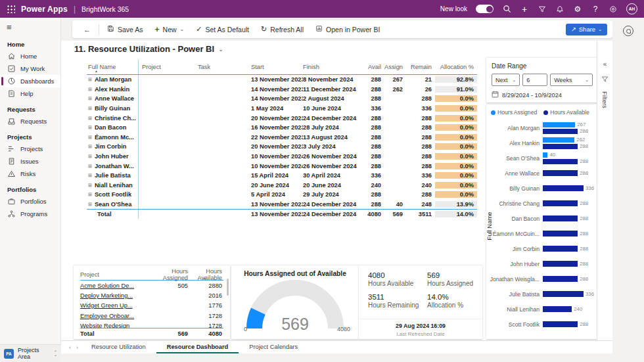 This screenshot has height=362, width=644. Describe the element at coordinates (227, 287) in the screenshot. I see `scrollbar-thumb` at that location.